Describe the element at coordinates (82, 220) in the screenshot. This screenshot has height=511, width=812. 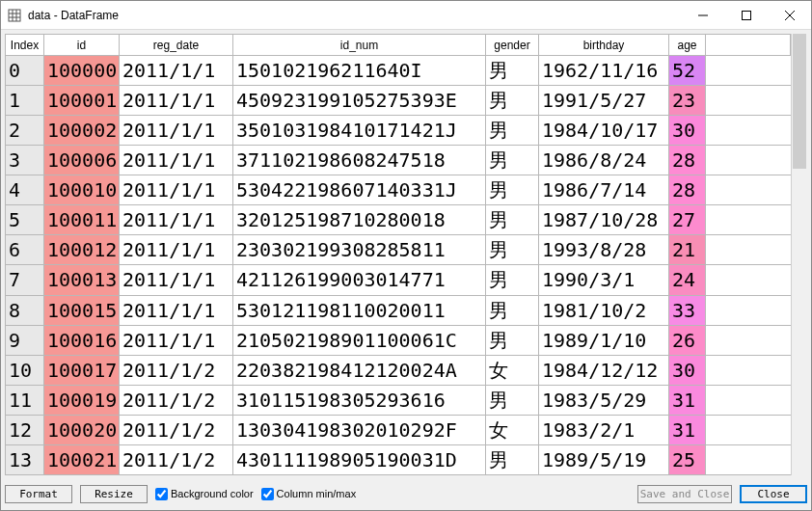
I see `cell-id: 100011` at that location.